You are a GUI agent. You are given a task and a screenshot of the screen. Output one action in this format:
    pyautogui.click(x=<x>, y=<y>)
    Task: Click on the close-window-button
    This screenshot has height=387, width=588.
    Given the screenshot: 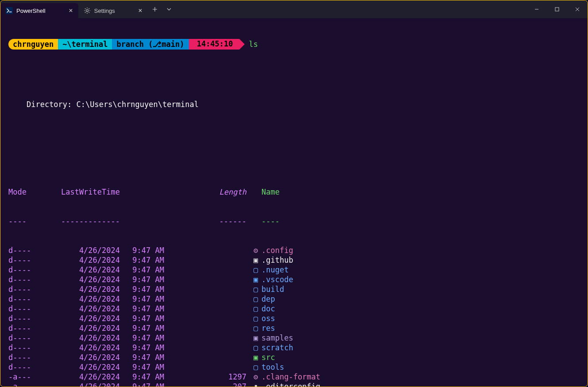 What is the action you would take?
    pyautogui.click(x=577, y=9)
    